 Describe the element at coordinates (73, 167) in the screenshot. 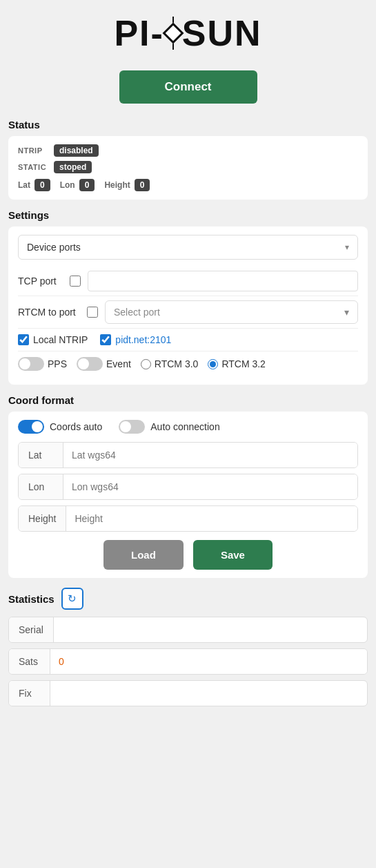

I see `static-badge: stoped` at that location.